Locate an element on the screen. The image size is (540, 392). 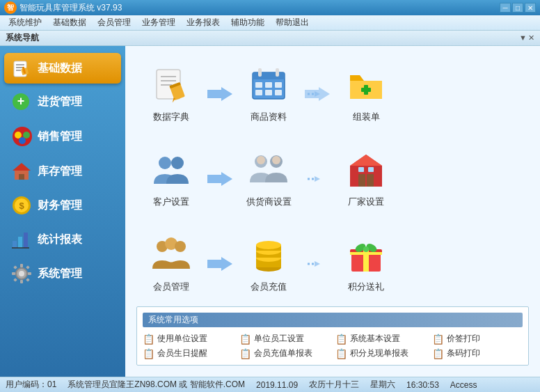
member-mgmt-icon is located at coordinates (171, 256).